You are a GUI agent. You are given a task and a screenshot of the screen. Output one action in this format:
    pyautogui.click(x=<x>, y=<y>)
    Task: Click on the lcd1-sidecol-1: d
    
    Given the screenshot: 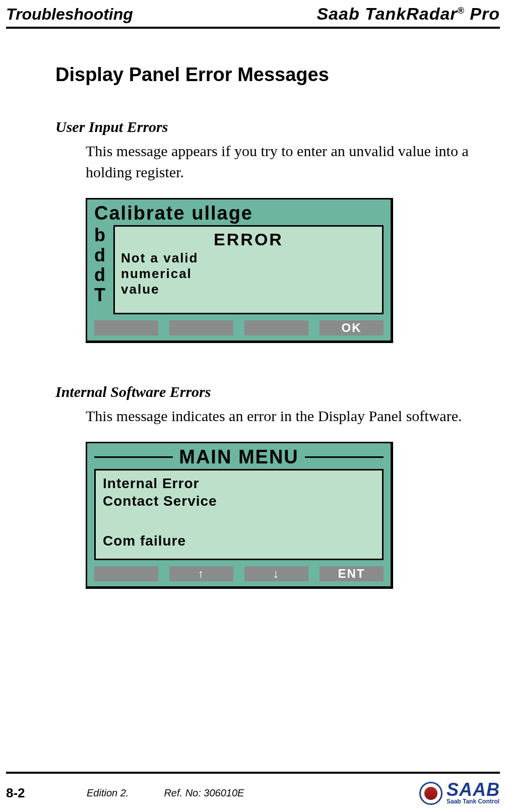 What is the action you would take?
    pyautogui.click(x=100, y=255)
    